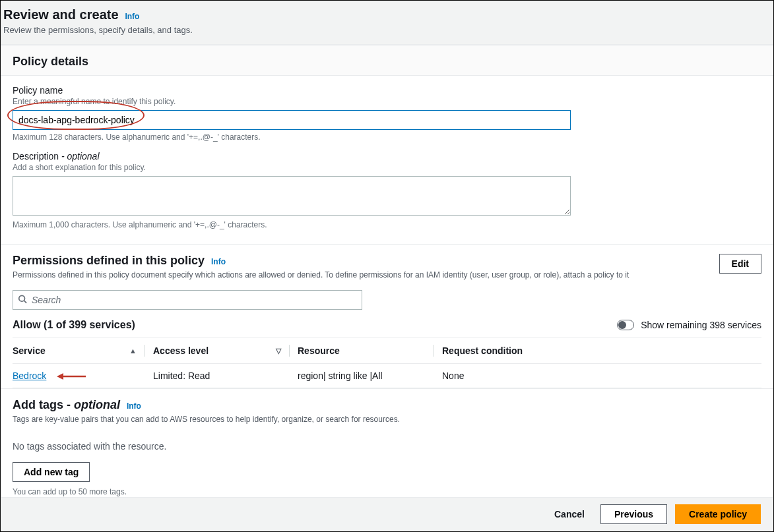  Describe the element at coordinates (71, 376) in the screenshot. I see `annotation-arrow-icon` at that location.